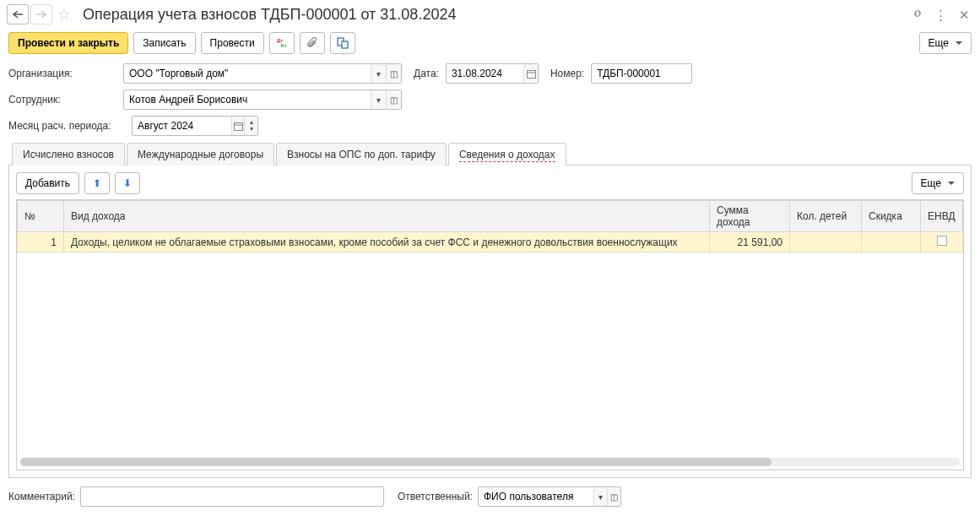 The height and width of the screenshot is (516, 980). What do you see at coordinates (941, 15) in the screenshot?
I see `kebab-menu-icon: ⋮` at bounding box center [941, 15].